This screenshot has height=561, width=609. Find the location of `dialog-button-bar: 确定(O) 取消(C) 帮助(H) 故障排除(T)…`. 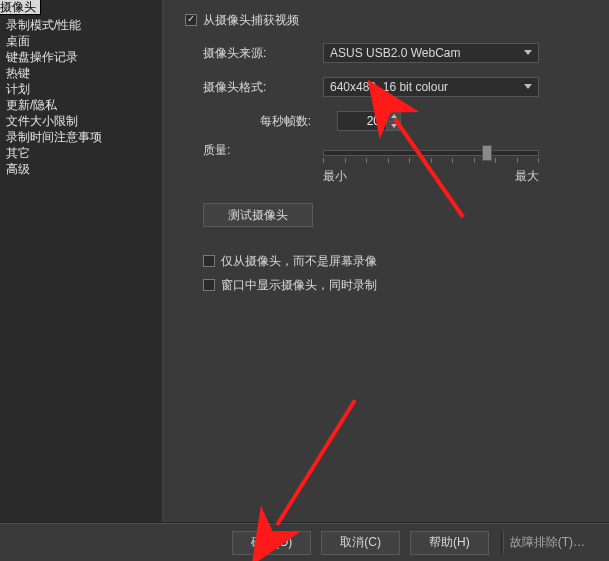

dialog-button-bar: 确定(O) 取消(C) 帮助(H) 故障排除(T)… is located at coordinates (304, 542).